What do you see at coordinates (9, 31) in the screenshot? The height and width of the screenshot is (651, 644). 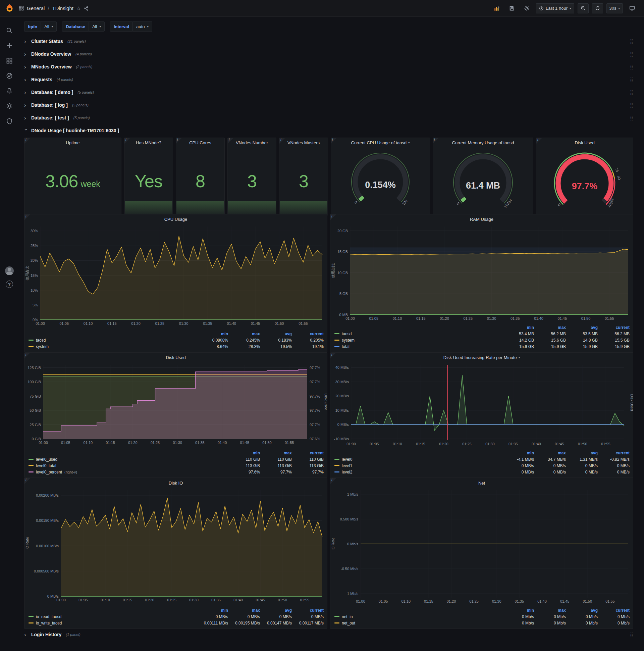 I see `search-icon` at bounding box center [9, 31].